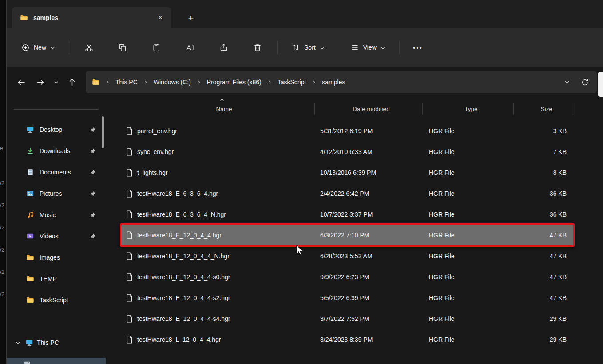 This screenshot has height=364, width=603. What do you see at coordinates (226, 194) in the screenshot?
I see `file-name: testHware18_E_6_3_6_4.hgr` at bounding box center [226, 194].